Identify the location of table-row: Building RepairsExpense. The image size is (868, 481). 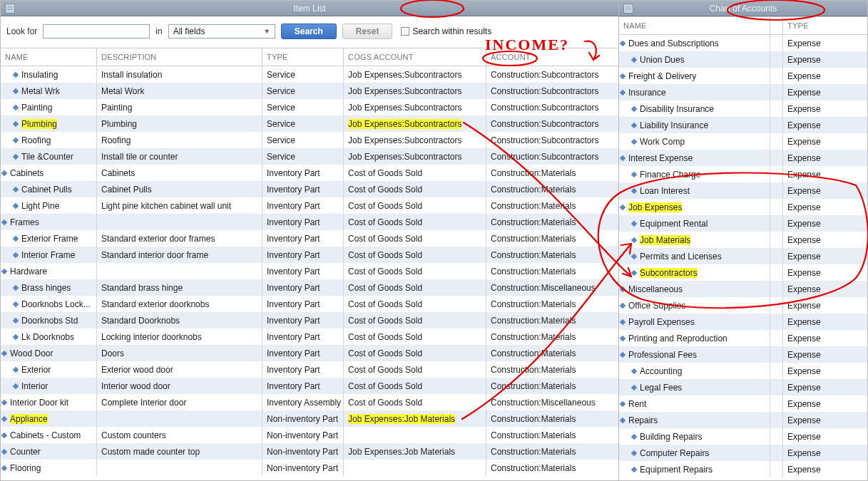
(743, 436).